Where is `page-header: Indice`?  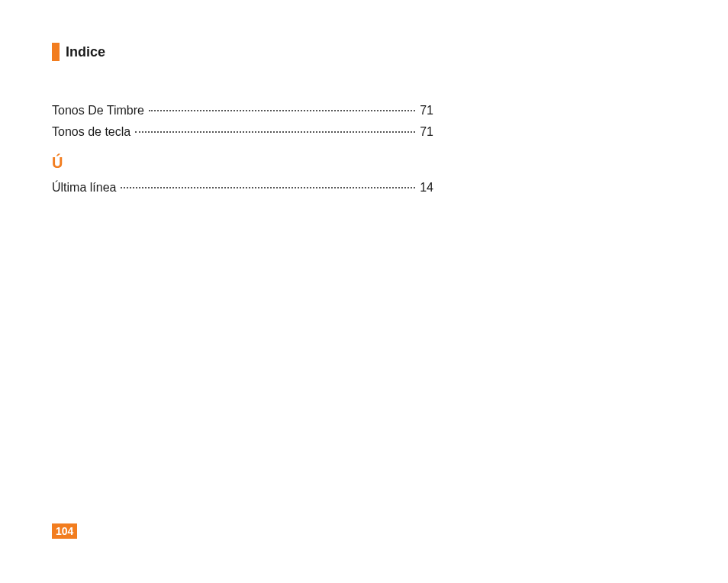
page-header: Indice is located at coordinates (364, 52).